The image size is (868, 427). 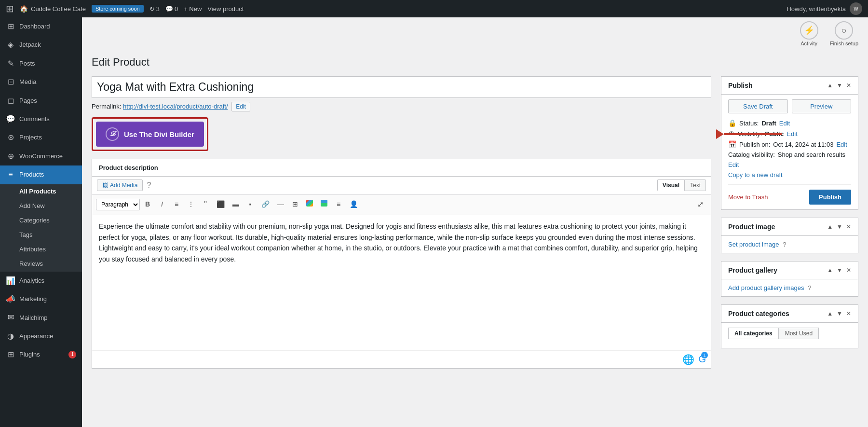 I want to click on status-edit-link: Edit, so click(x=785, y=124).